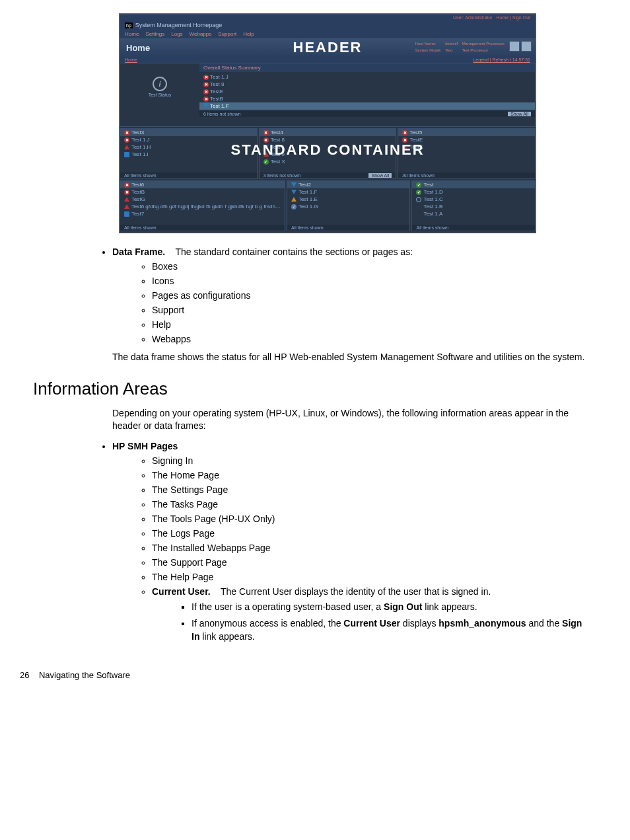  What do you see at coordinates (328, 48) in the screenshot?
I see `header-row: Home HEADER Host Name:itetest4Management…` at bounding box center [328, 48].